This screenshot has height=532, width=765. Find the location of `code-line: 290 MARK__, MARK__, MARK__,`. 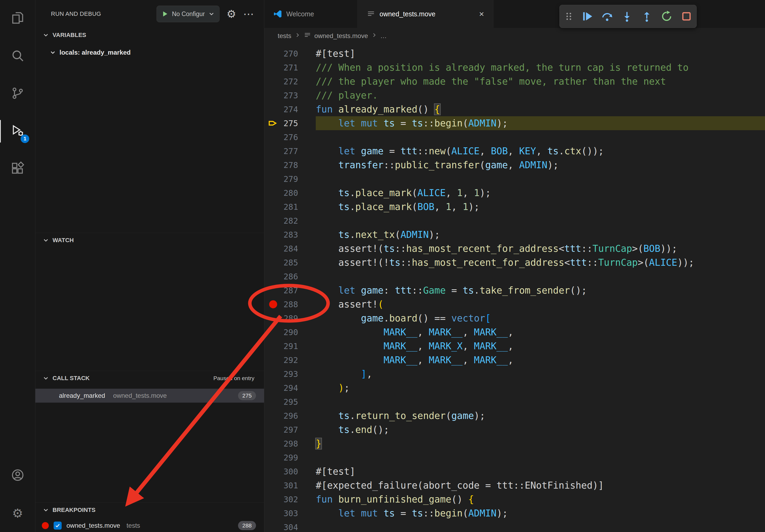

code-line: 290 MARK__, MARK__, MARK__, is located at coordinates (514, 332).